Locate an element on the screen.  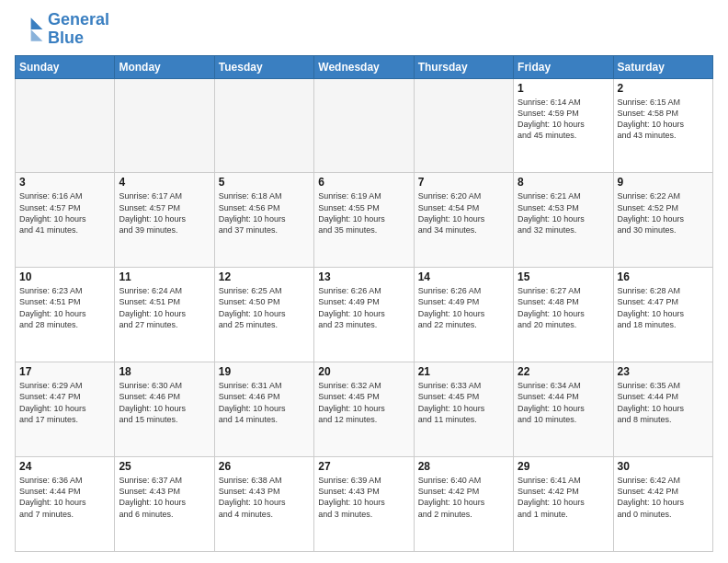
day-number: 19 is located at coordinates (265, 372).